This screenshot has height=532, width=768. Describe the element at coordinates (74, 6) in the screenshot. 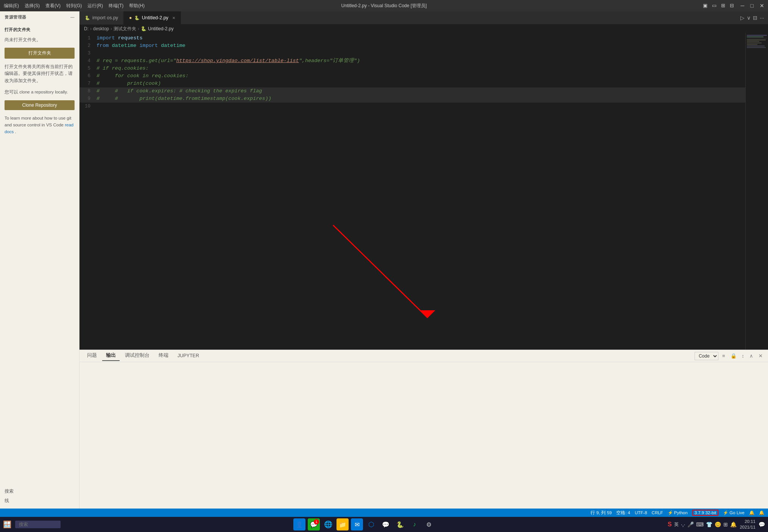

I see `menu-goto: 转到(G)` at that location.